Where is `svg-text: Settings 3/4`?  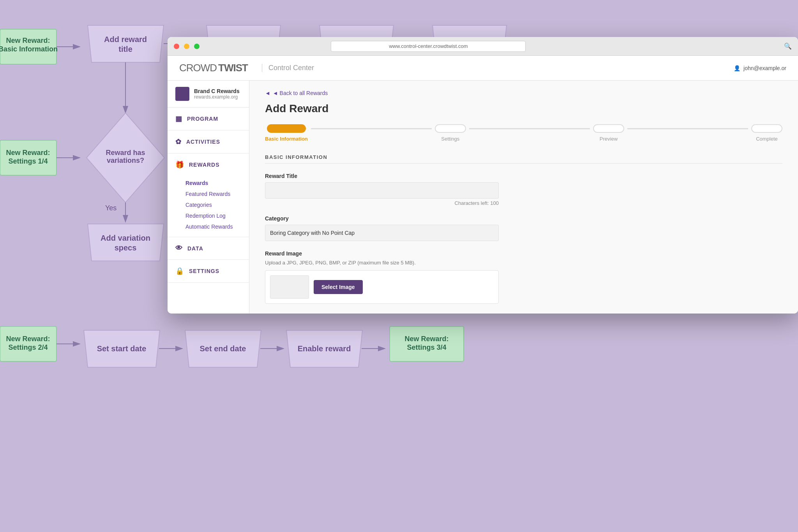 svg-text: Settings 3/4 is located at coordinates (426, 347).